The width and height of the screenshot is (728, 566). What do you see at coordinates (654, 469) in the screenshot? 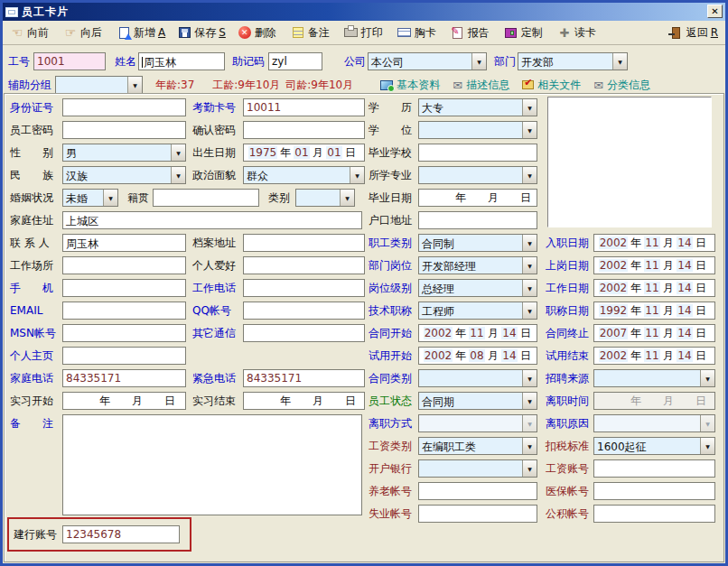
I see `salary-account-input` at bounding box center [654, 469].